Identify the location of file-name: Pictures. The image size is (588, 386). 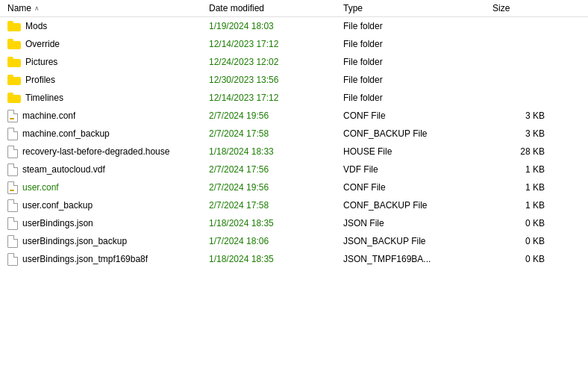
(42, 62).